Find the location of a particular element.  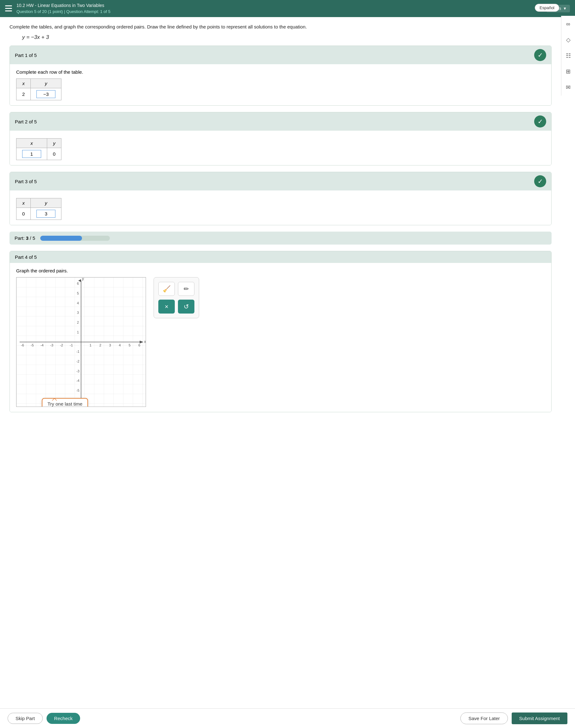

part-4-header: Part 4 of 5 is located at coordinates (280, 257).